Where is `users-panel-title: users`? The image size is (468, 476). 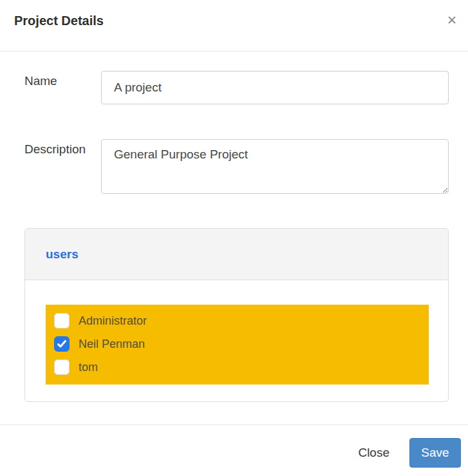 users-panel-title: users is located at coordinates (62, 254).